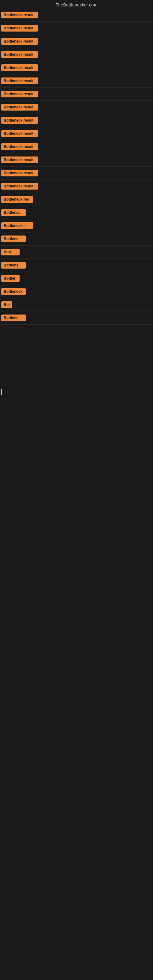 The image size is (153, 980). What do you see at coordinates (10, 278) in the screenshot?
I see `bottleneck-badge: Bottler` at bounding box center [10, 278].